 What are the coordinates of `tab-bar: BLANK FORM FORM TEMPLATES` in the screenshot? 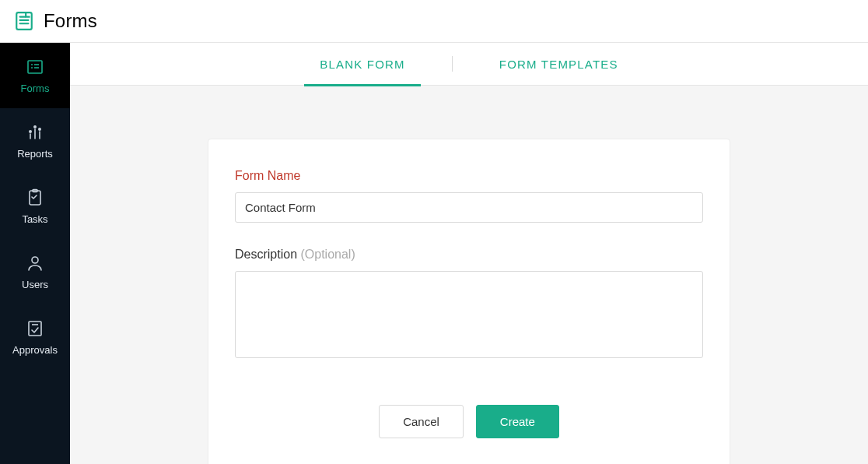 It's located at (469, 64).